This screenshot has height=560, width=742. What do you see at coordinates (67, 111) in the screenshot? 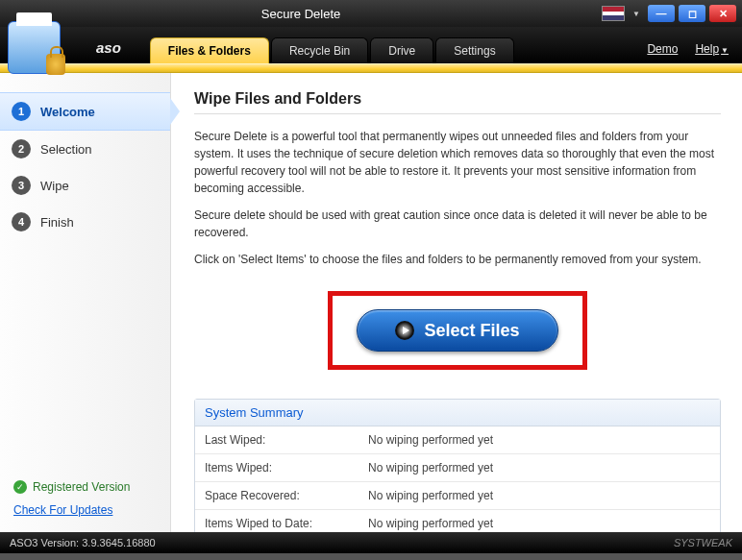
I see `step-label: Welcome` at bounding box center [67, 111].